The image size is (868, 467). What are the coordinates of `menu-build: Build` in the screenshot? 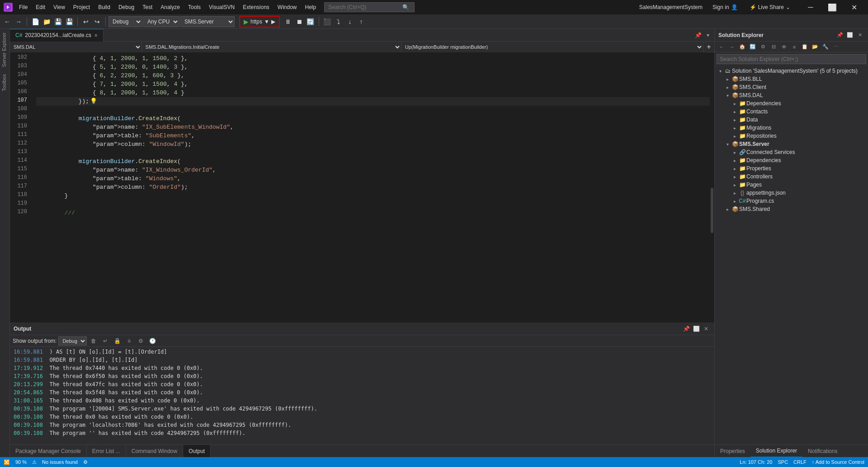 It's located at (104, 7).